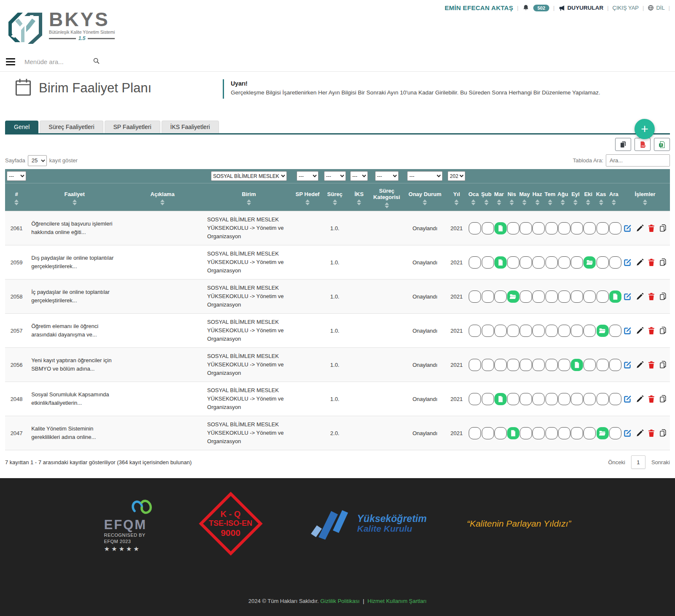 This screenshot has height=616, width=675. I want to click on column-header-i-ks: İKS, so click(359, 197).